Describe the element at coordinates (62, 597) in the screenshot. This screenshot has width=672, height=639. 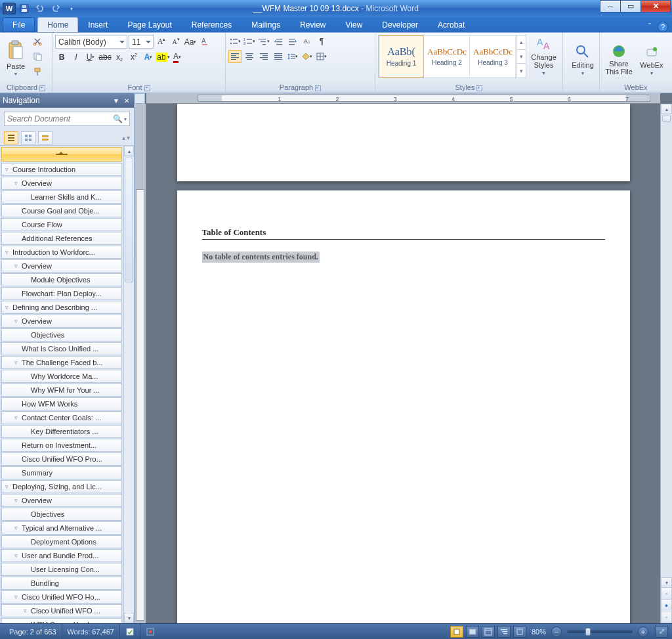
I see `nav-heading-item: ▿Cisco Unified WFO Ho...` at that location.